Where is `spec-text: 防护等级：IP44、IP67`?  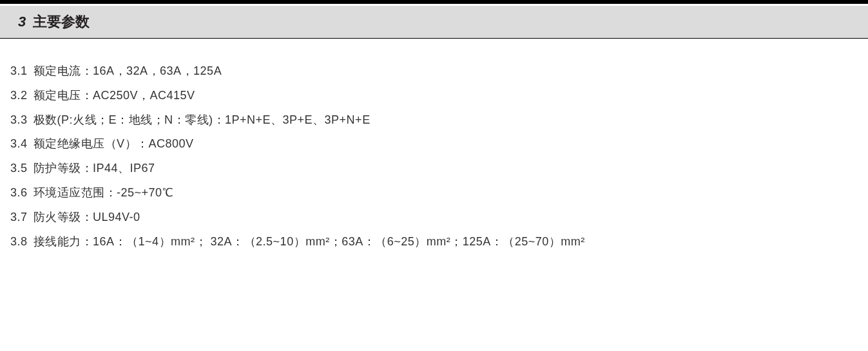 spec-text: 防护等级：IP44、IP67 is located at coordinates (94, 168).